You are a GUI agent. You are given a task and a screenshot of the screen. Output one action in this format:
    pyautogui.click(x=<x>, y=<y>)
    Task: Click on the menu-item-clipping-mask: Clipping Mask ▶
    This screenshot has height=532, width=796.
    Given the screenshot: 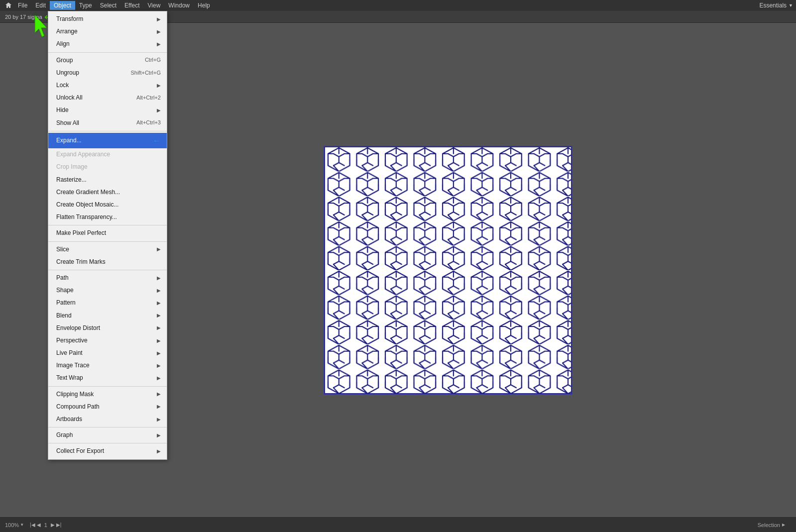 What is the action you would take?
    pyautogui.click(x=108, y=394)
    